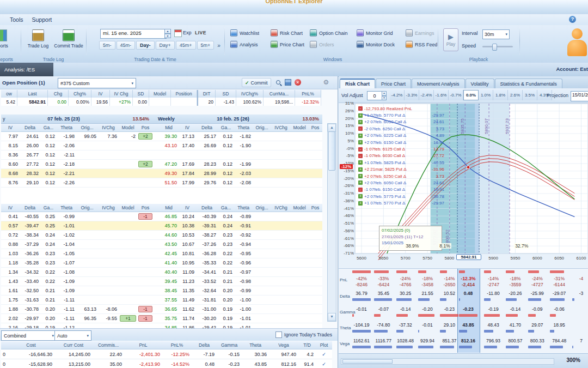 The image size is (588, 368). What do you see at coordinates (162, 146) in the screenshot?
I see `table-row: 8.1526.000.12-2.0643.1017.4026.690.12-1.…` at bounding box center [162, 146].